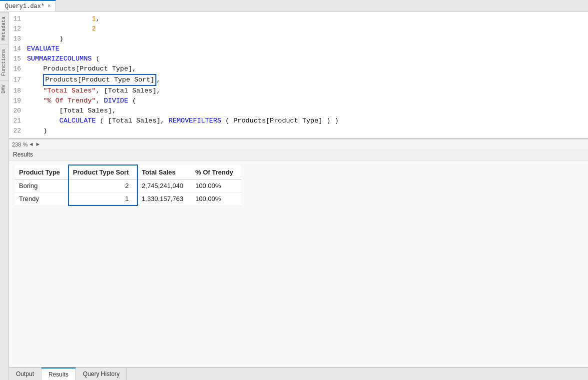 The image size is (588, 380). Describe the element at coordinates (299, 39) in the screenshot. I see `code-line: 13 )` at that location.